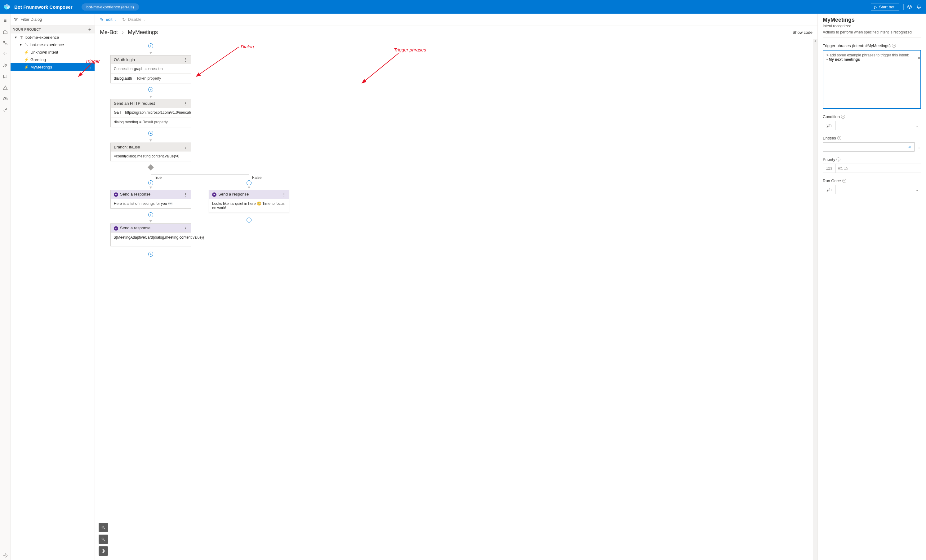 This screenshot has width=926, height=560. What do you see at coordinates (878, 125) in the screenshot?
I see `condition-input: ⌄` at bounding box center [878, 125].